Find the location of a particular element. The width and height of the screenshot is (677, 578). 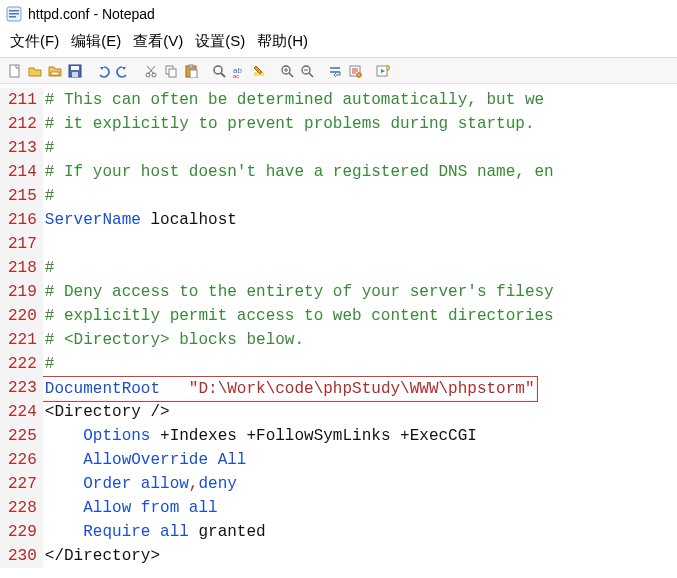

line-number: 217 is located at coordinates (22, 244).